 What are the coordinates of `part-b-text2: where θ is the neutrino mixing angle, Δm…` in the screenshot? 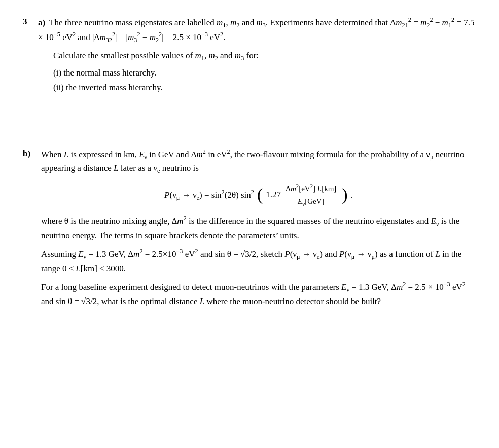 It's located at (259, 228).